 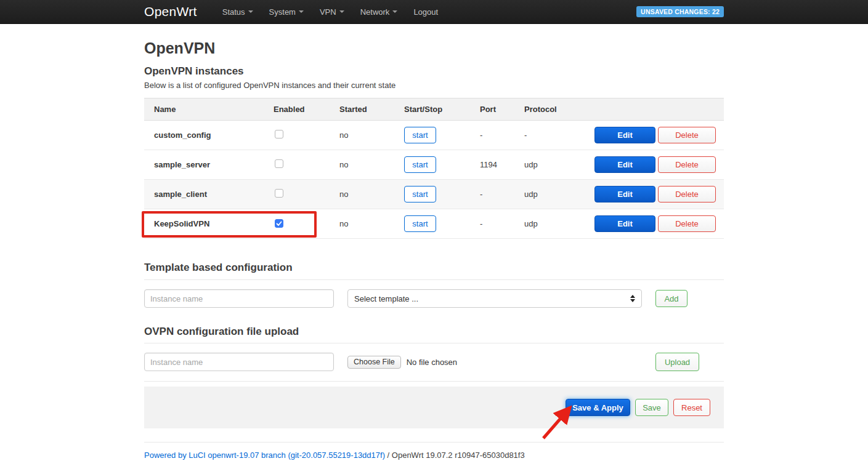 I want to click on unsaved-changes-badge: UNSAVED CHANGES: 22, so click(x=680, y=12).